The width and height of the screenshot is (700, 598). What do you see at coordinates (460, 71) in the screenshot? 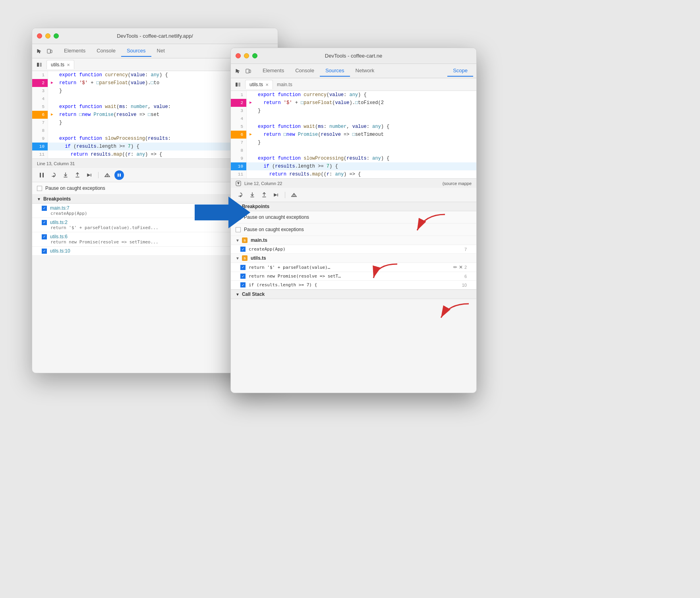
I see `scope-tab-2: Scope` at bounding box center [460, 71].